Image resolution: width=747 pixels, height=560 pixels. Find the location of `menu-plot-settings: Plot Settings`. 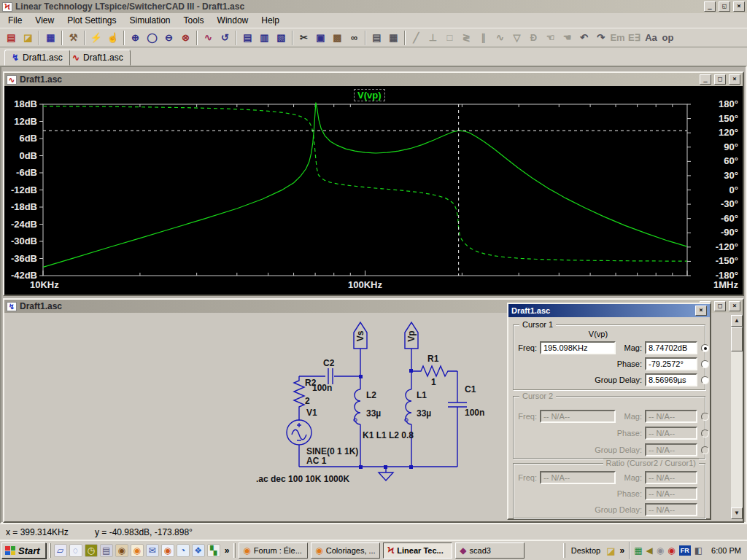

menu-plot-settings: Plot Settings is located at coordinates (92, 20).